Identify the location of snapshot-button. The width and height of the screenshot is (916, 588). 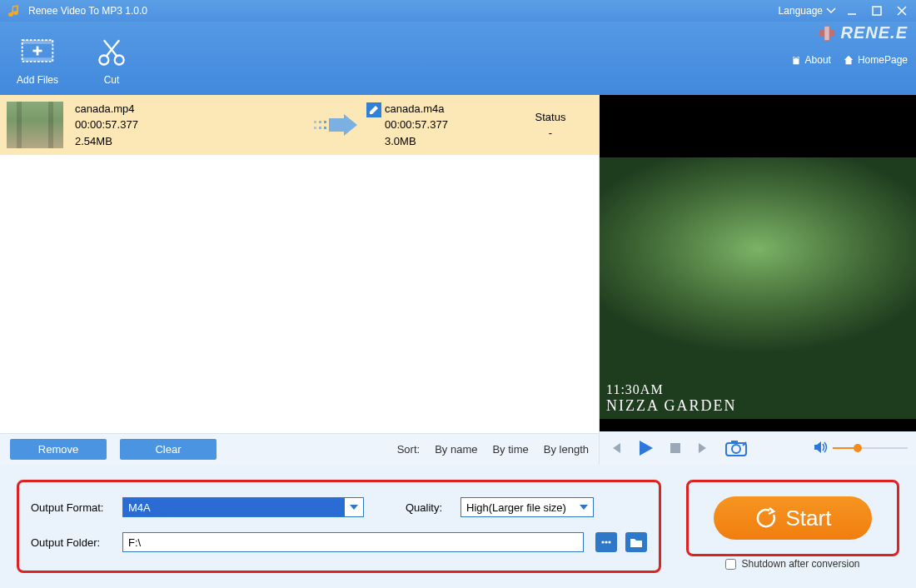
(736, 448).